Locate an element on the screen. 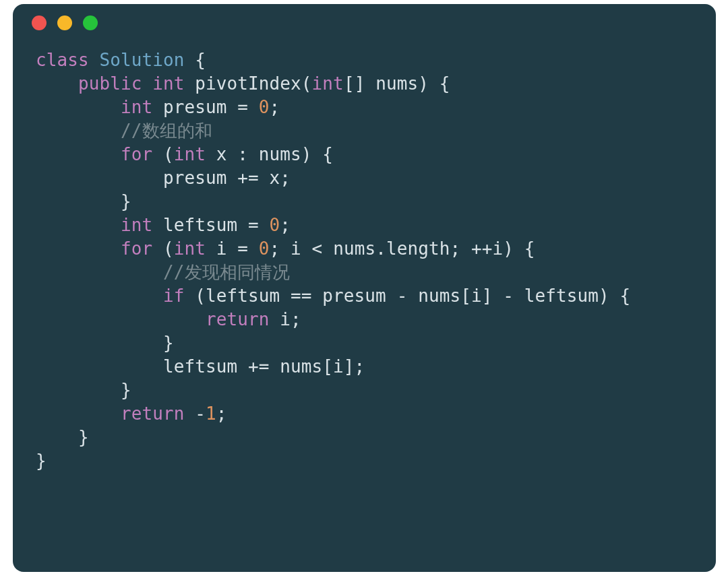 This screenshot has width=728, height=580. code-token: pivotIndex( is located at coordinates (253, 84).